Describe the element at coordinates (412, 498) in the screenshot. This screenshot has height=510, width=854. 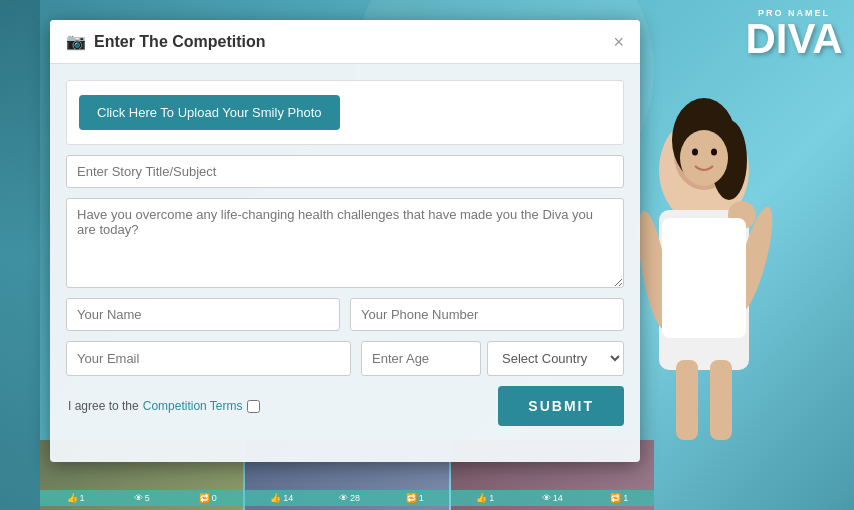
I see `share-icon-2: 🔁` at that location.